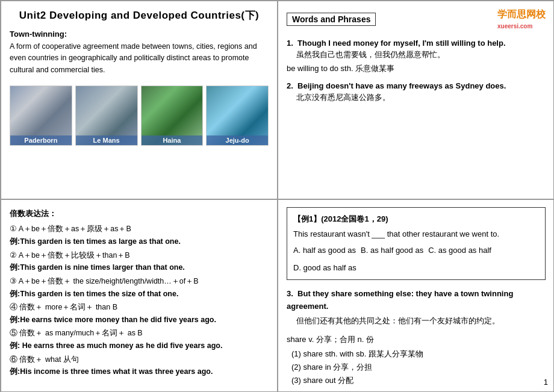 Image resolution: width=554 pixels, height=392 pixels. I want to click on city-haina-label: Haina, so click(172, 140).